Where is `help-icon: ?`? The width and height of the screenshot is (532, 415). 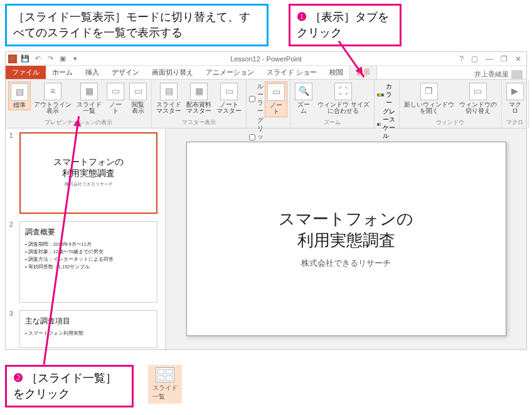 help-icon: ? is located at coordinates (462, 59).